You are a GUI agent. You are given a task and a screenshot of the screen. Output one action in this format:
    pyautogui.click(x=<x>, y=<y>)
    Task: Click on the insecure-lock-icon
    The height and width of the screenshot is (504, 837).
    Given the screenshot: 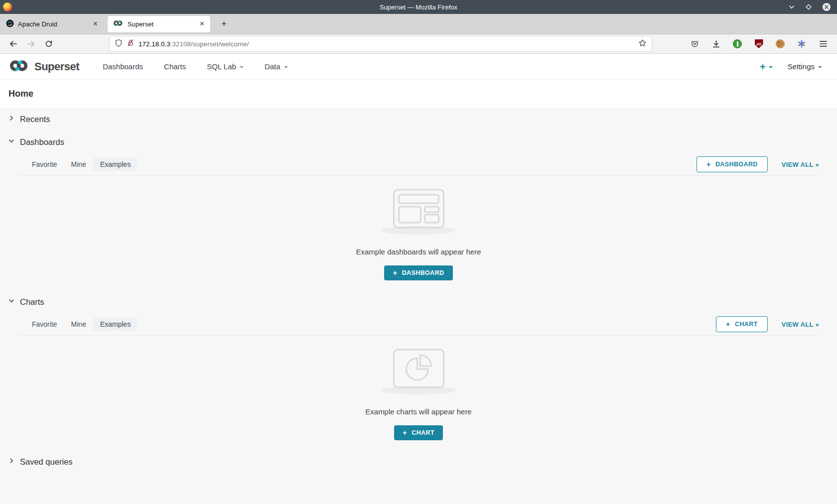 What is the action you would take?
    pyautogui.click(x=131, y=44)
    